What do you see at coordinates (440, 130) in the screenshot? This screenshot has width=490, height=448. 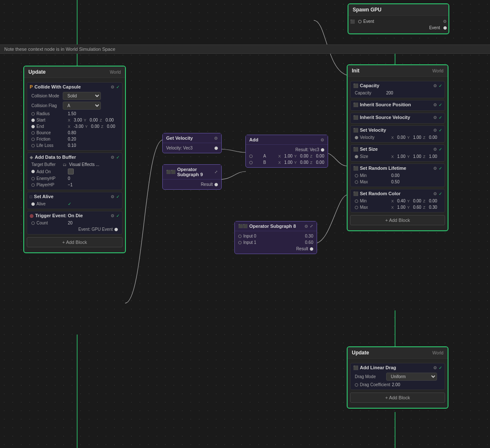 I see `init-setvel-check: ✓` at bounding box center [440, 130].